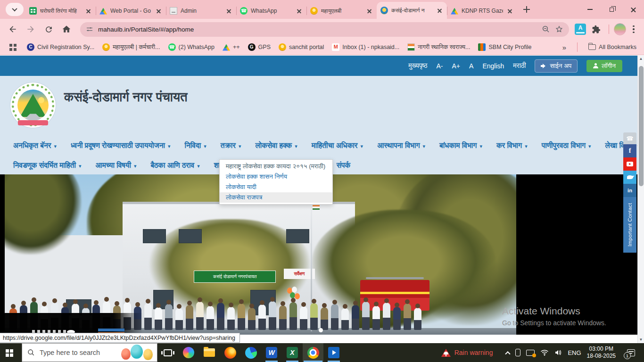 The height and width of the screenshot is (362, 644). Describe the element at coordinates (272, 11) in the screenshot. I see `tab: WhatsApp` at that location.